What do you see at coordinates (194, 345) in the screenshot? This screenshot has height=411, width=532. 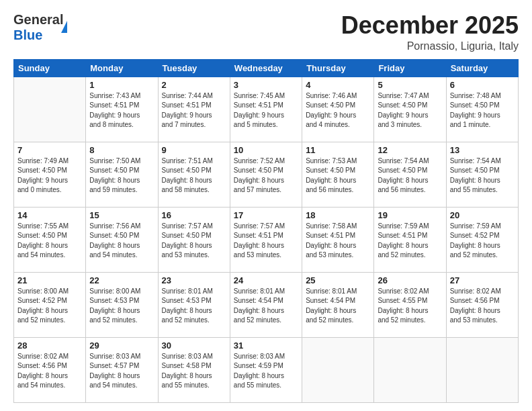 I see `day-number: 30` at bounding box center [194, 345].